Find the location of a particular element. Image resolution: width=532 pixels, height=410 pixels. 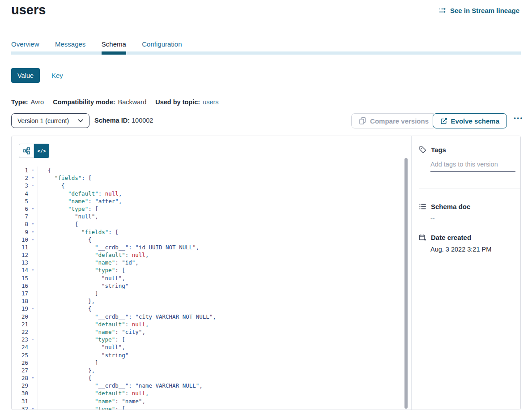

code-line: 6▾"type": [ is located at coordinates (208, 209).